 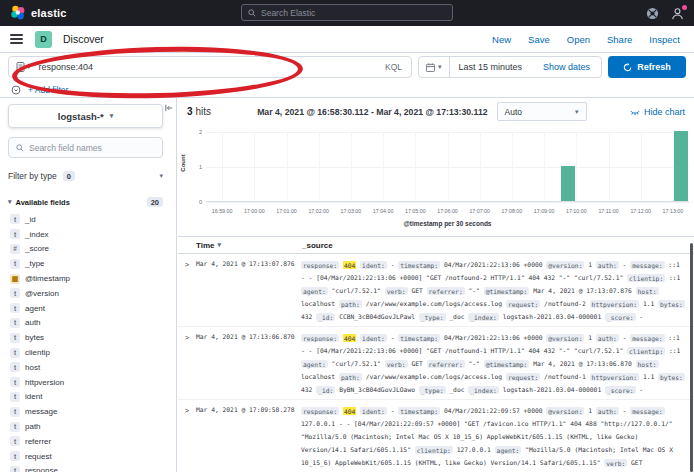 What do you see at coordinates (48, 90) in the screenshot?
I see `add-filter-button: + Add filter` at bounding box center [48, 90].